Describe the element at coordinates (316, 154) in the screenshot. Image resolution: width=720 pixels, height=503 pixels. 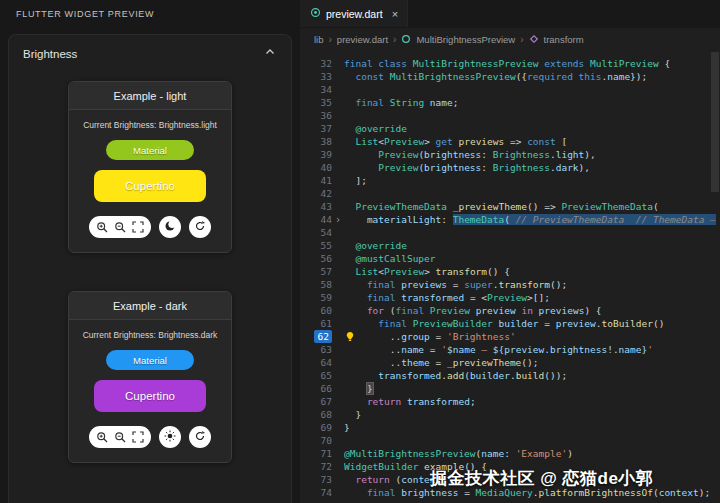
I see `line-number: 39` at that location.